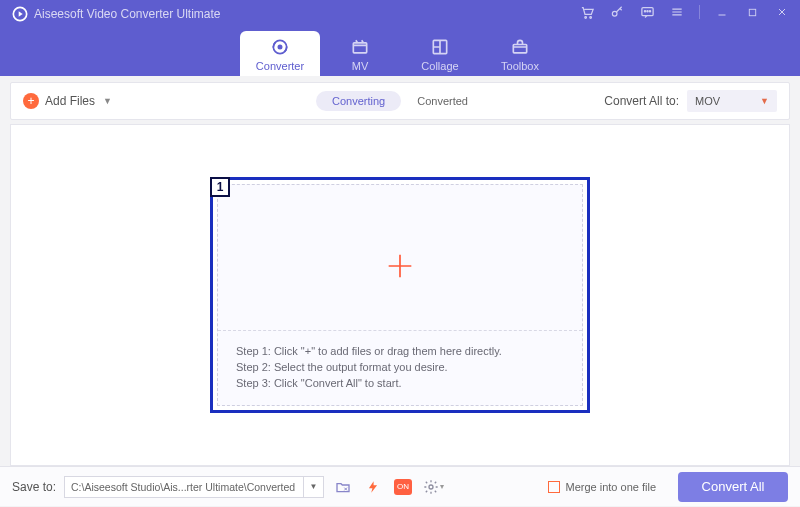 The image size is (800, 507). What do you see at coordinates (700, 12) in the screenshot?
I see `separator` at bounding box center [700, 12].